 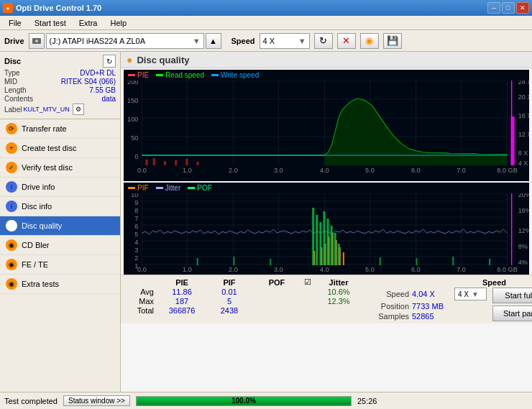 What do you see at coordinates (38, 187) in the screenshot?
I see `sidebar-item-label: Drive info` at bounding box center [38, 187].